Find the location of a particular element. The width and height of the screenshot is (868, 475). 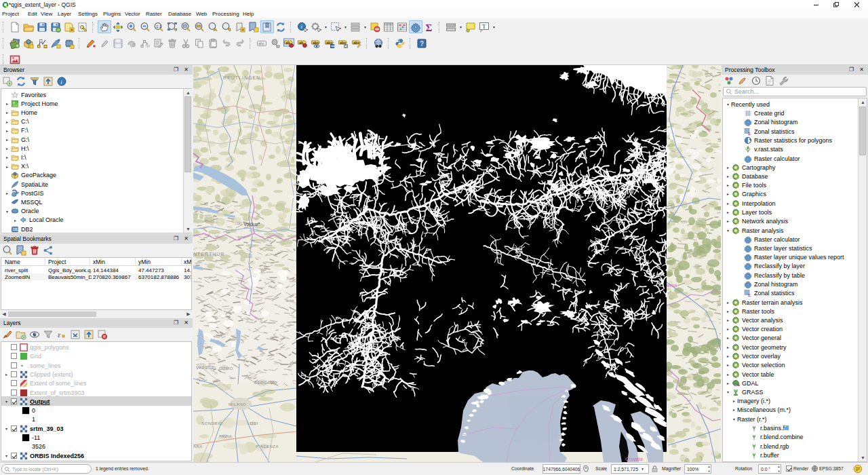

svg-text: Croatia is located at coordinates (634, 459).